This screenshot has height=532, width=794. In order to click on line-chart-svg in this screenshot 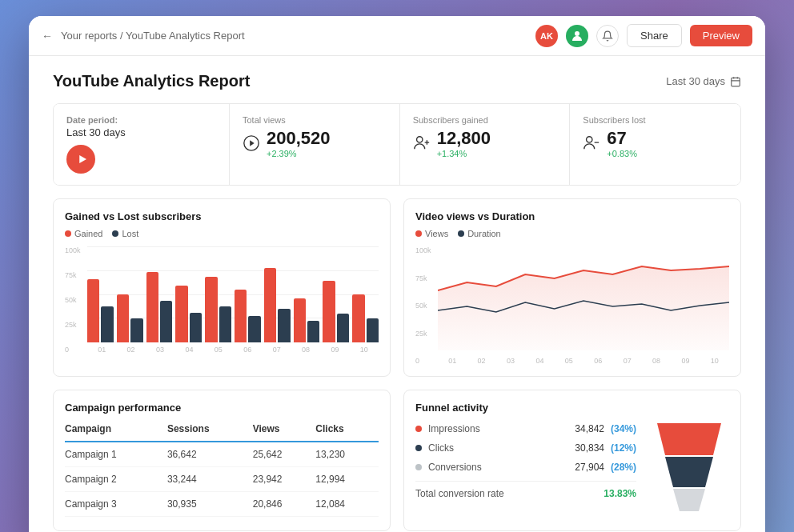, I will do `click(583, 298)`.